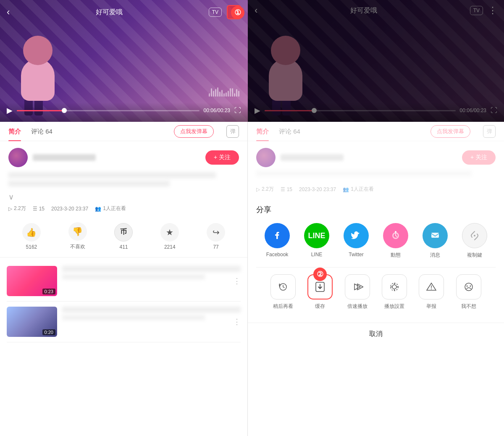 Image resolution: width=504 pixels, height=436 pixels. I want to click on action-coin: 币 411, so click(123, 236).